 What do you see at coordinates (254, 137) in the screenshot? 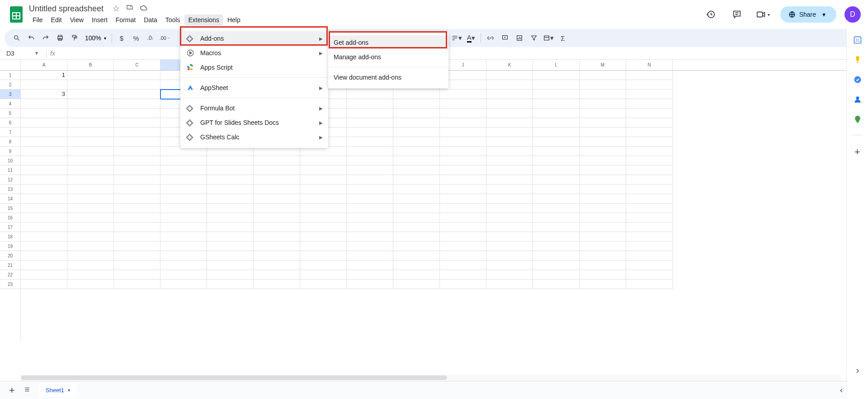
I see `ext-menu-gsheets-calc: GSheets Calc▶` at bounding box center [254, 137].